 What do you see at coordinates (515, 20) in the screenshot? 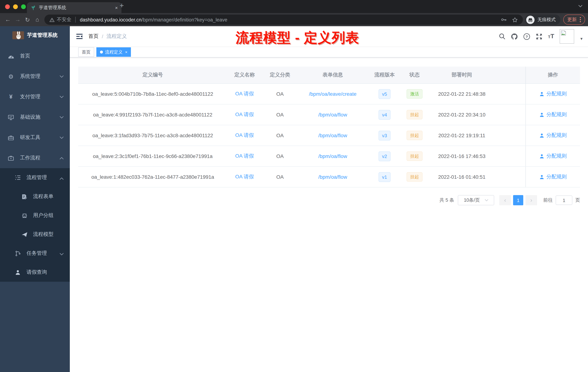
I see `bookmark-star-icon` at bounding box center [515, 20].